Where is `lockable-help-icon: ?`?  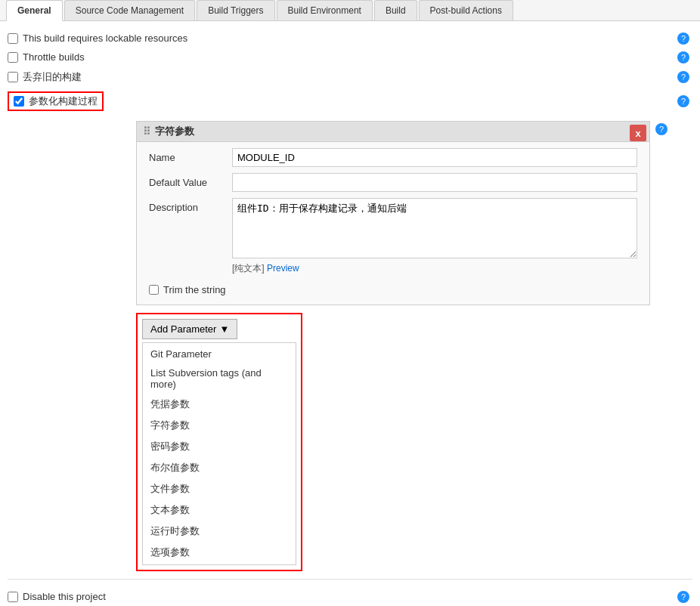 lockable-help-icon: ? is located at coordinates (683, 39).